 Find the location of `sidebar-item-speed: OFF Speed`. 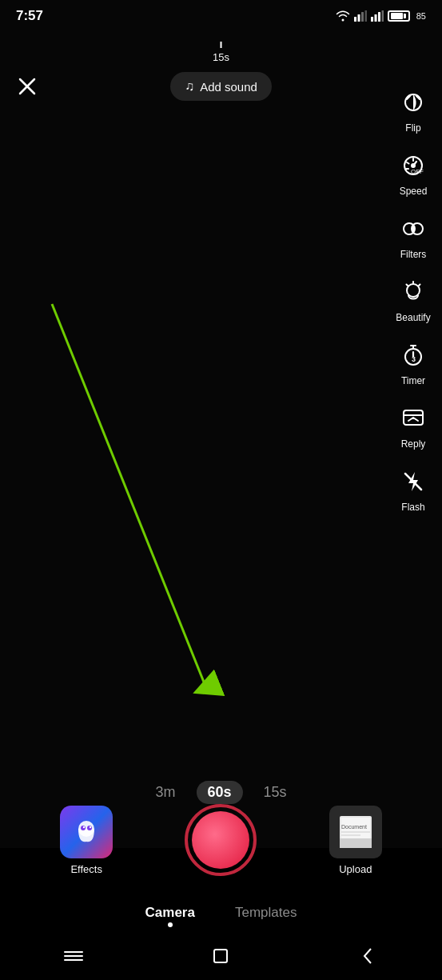

sidebar-item-speed: OFF Speed is located at coordinates (413, 173).